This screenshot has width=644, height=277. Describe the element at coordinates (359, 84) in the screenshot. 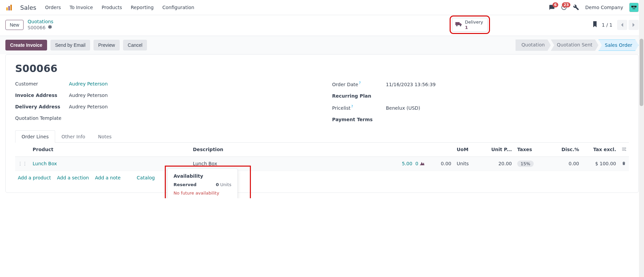

I see `order-date-label: Order Date?` at that location.